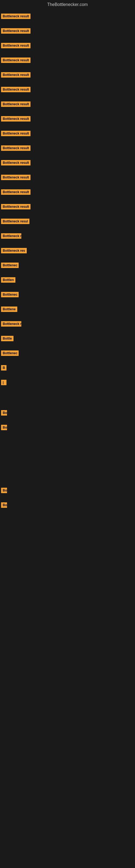 The height and width of the screenshot is (868, 135). Describe the element at coordinates (68, 5) in the screenshot. I see `site-title: TheBottlenecker.com` at that location.